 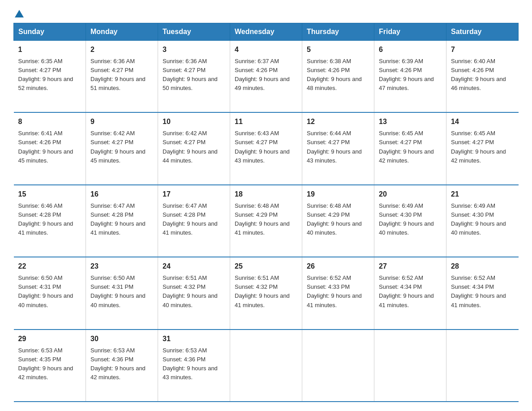 What do you see at coordinates (410, 293) in the screenshot?
I see `calendar-cell: 27 Sunrise: 6:52 AMSunset: 4:34 PMDaylig…` at bounding box center [410, 293].